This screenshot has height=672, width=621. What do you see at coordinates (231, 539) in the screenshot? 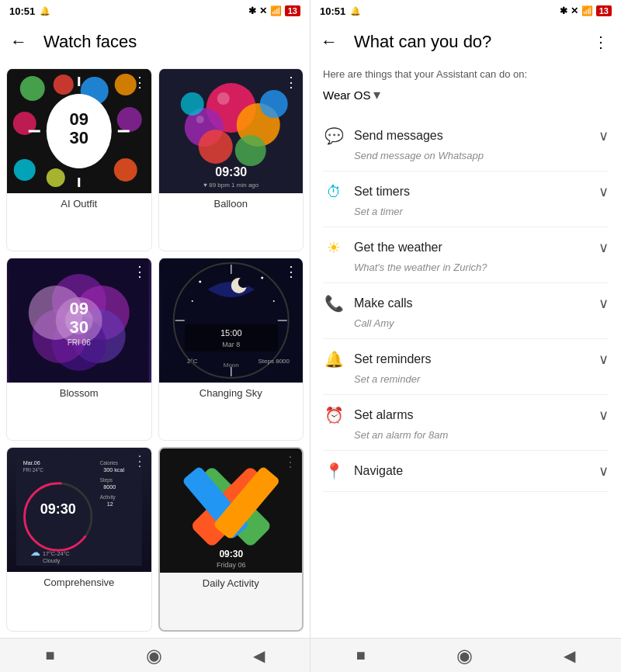
I see `watch-card-daily-activity: ⋮ 09:30 Friday 06 Daily Activity` at bounding box center [231, 539].